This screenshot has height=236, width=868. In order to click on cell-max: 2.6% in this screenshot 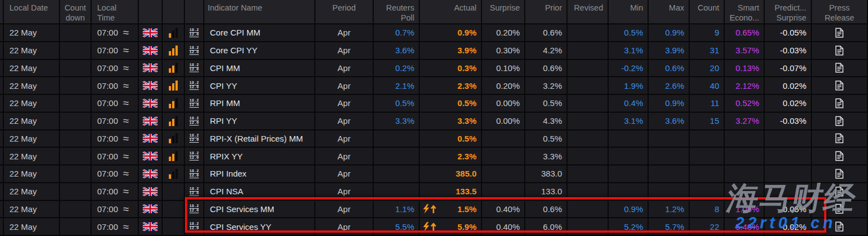, I will do `click(669, 86)`.